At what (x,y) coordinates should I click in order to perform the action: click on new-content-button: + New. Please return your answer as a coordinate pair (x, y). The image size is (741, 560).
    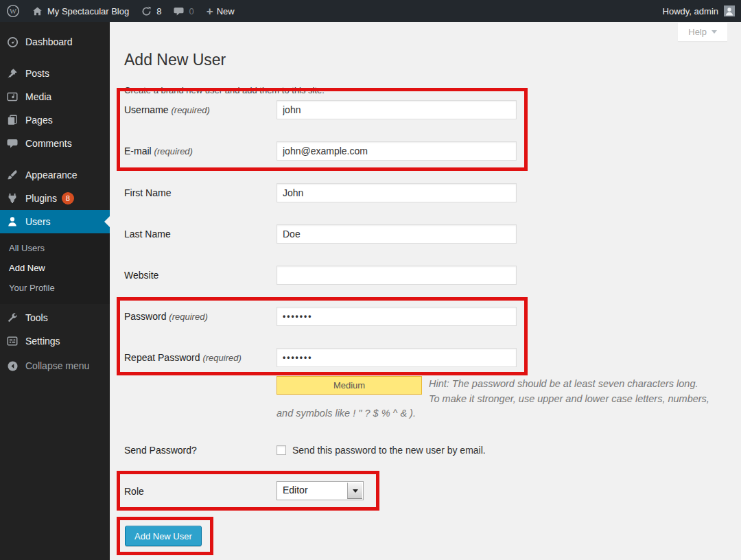
    Looking at the image, I should click on (221, 11).